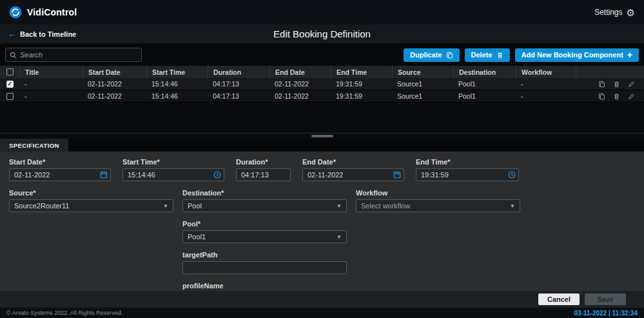 The width and height of the screenshot is (644, 318). I want to click on table-header-row: Title Start Date Start Time Duration End…, so click(322, 72).